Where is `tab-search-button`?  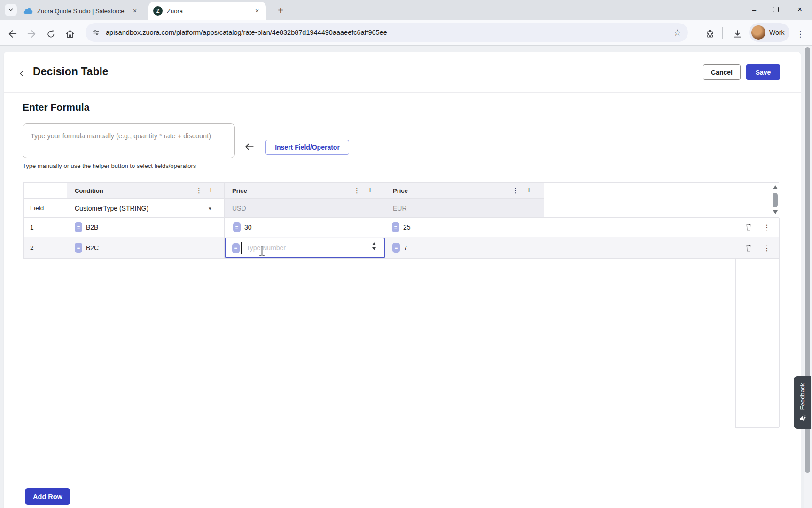
tab-search-button is located at coordinates (11, 10).